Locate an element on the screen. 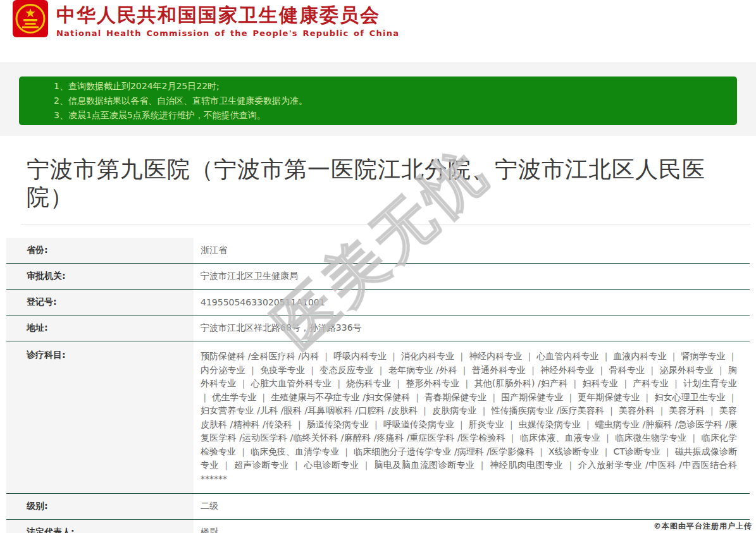 The width and height of the screenshot is (756, 533). field-value: 宁波市江北区卫生健康局 is located at coordinates (472, 276).